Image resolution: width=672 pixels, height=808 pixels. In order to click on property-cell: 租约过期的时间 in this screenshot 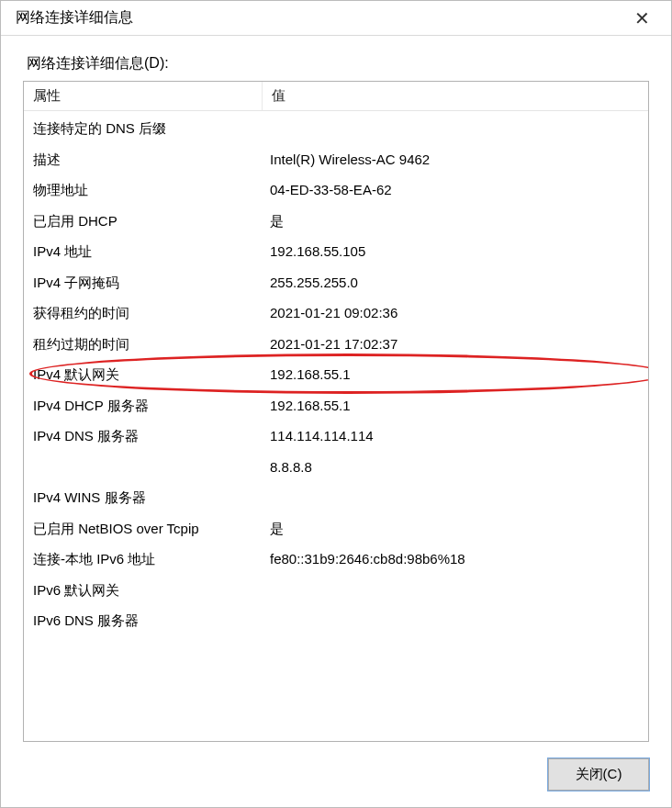, I will do `click(151, 344)`.